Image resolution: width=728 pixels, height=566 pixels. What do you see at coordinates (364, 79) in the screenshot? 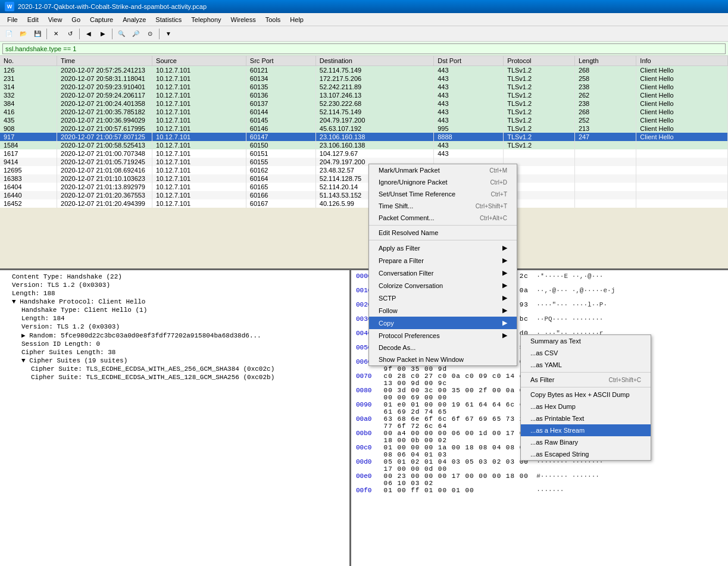
I see `table-row: 2312020-12-07 20:58:31.11804110.12.7.101…` at bounding box center [364, 79].